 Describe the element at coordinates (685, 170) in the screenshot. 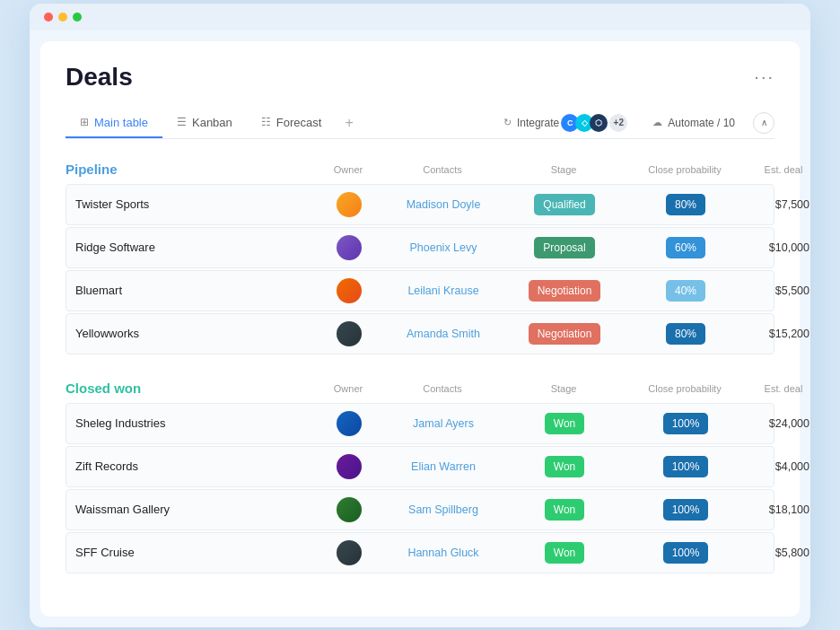

I see `pipeline-prob-header: Close probability` at that location.